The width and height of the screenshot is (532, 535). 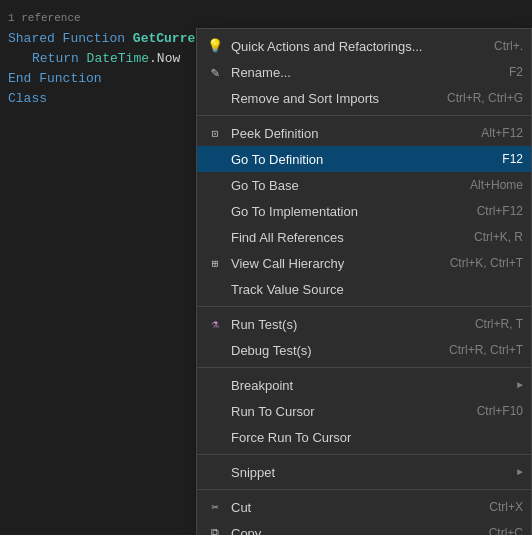 What do you see at coordinates (486, 263) in the screenshot?
I see `menu-shortcut-view-call-hierarchy: Ctrl+K, Ctrl+T` at bounding box center [486, 263].